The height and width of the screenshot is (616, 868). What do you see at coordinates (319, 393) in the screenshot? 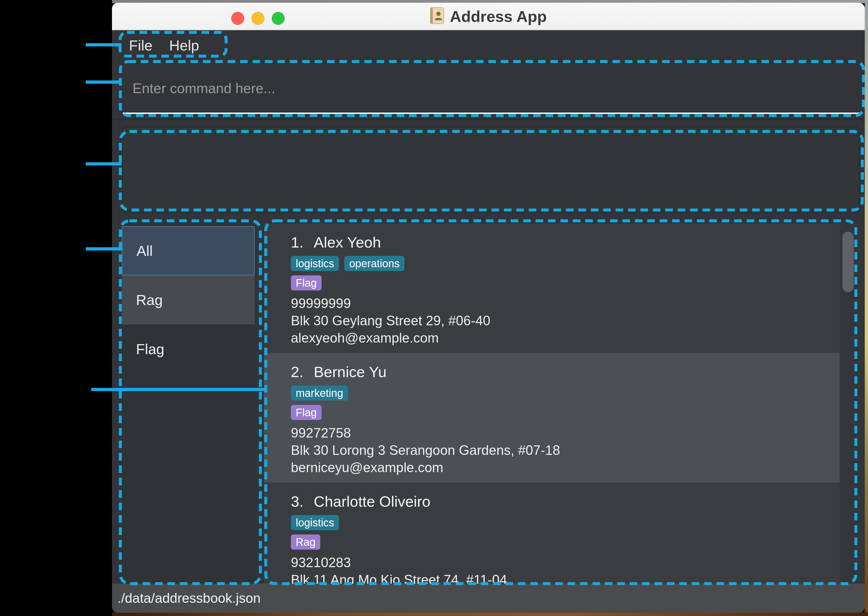
I see `tag-badge: marketing` at bounding box center [319, 393].